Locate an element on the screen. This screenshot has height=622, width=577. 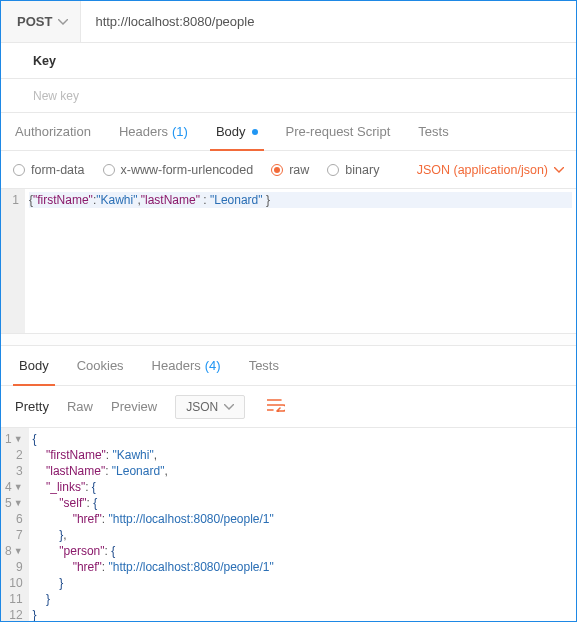
content-type-label: JSON (application/json) is located at coordinates (482, 170).